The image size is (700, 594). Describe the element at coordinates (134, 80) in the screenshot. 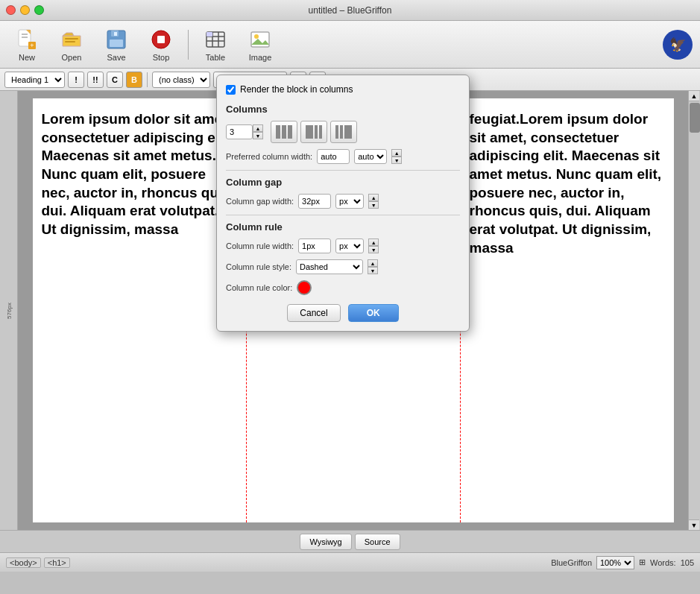

I see `b-button: B` at that location.